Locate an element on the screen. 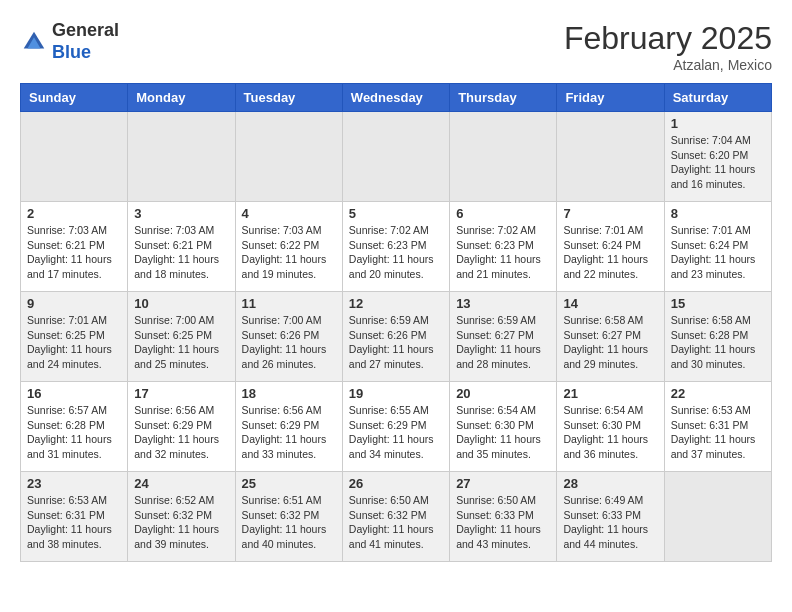 Image resolution: width=792 pixels, height=612 pixels. calendar-day-cell: 25Sunrise: 6:51 AMSunset: 6:32 PMDayligh… is located at coordinates (288, 517).